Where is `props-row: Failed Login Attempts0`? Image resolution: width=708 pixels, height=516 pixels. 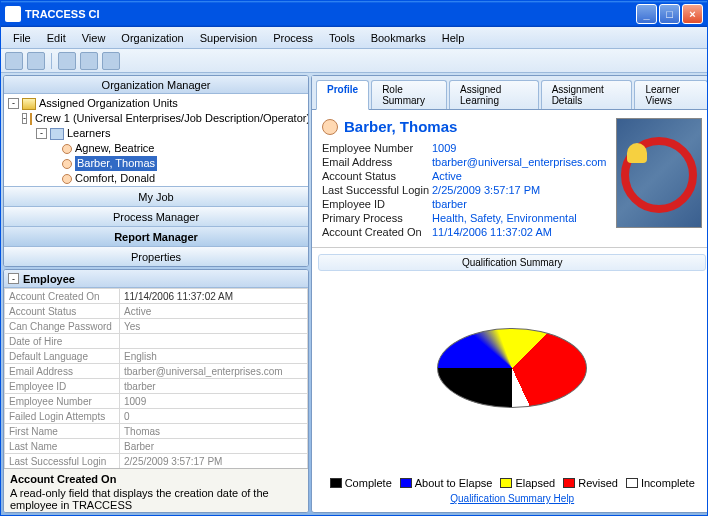 props-row: Failed Login Attempts0 is located at coordinates (156, 416).